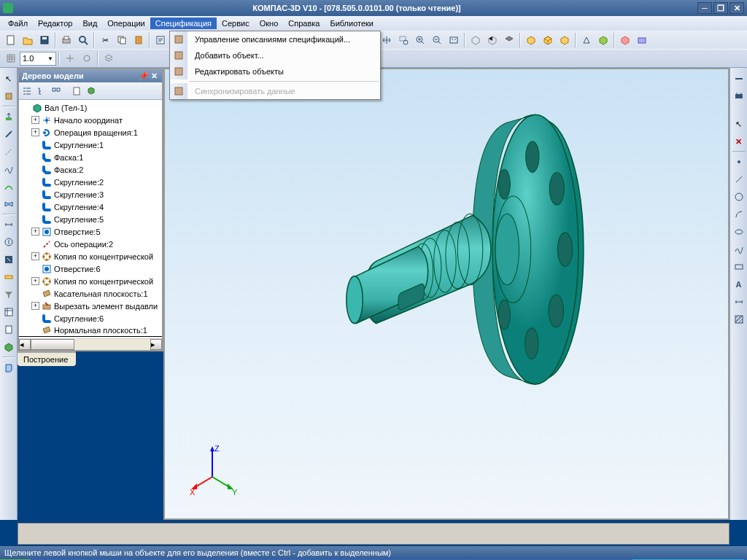 The height and width of the screenshot is (560, 747). What do you see at coordinates (739, 267) in the screenshot?
I see `r-rect-tool` at bounding box center [739, 267].